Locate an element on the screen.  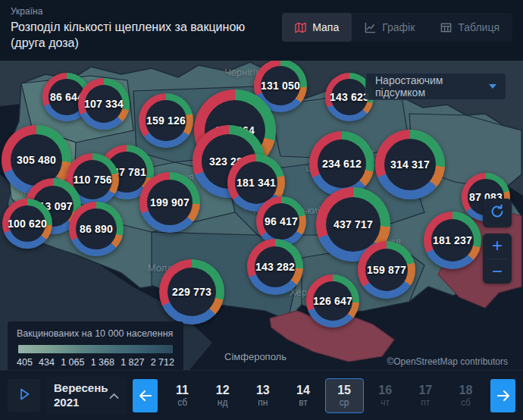
page-title: Розподіл кількості щеплених за вакциною … is located at coordinates (146, 35).